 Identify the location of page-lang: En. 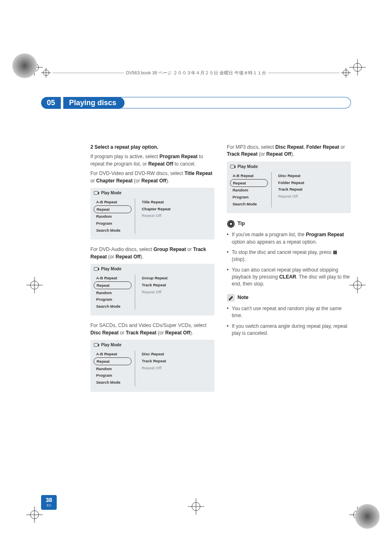
(49, 505).